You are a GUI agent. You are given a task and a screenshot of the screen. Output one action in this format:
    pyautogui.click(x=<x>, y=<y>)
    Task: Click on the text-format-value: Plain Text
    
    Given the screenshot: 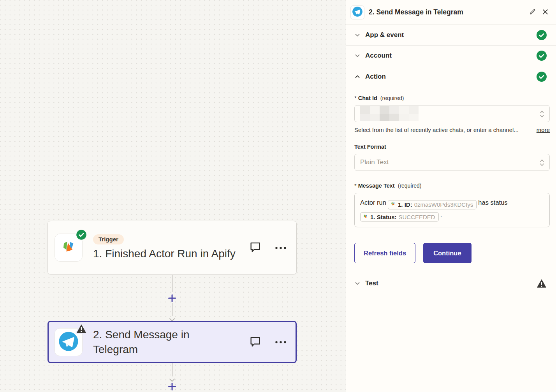 What is the action you would take?
    pyautogui.click(x=375, y=162)
    